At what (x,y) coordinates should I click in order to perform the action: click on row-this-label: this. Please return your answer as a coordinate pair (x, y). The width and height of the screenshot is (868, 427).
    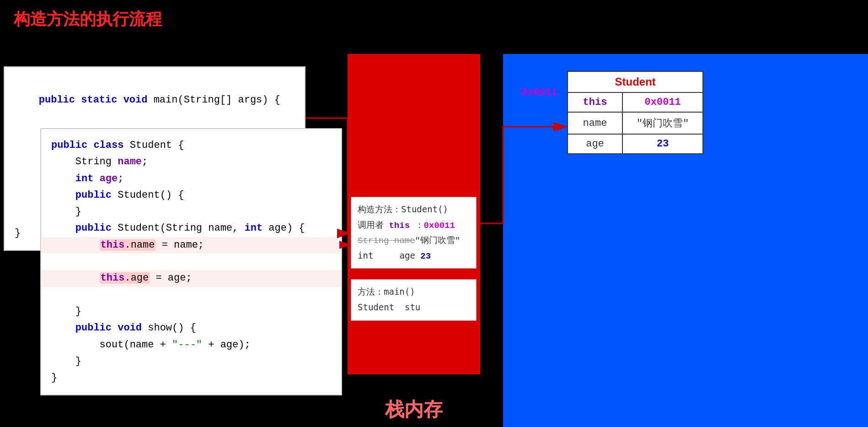
    Looking at the image, I should click on (595, 103).